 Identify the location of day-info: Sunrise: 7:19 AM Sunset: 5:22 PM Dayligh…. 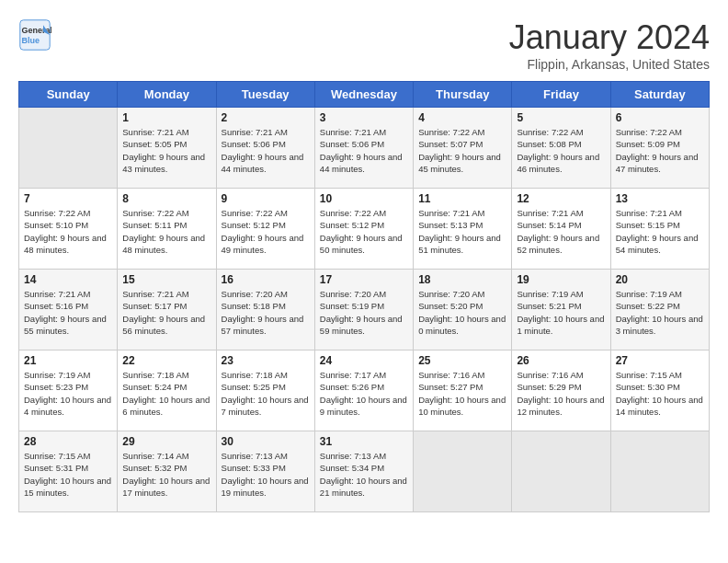
(660, 313).